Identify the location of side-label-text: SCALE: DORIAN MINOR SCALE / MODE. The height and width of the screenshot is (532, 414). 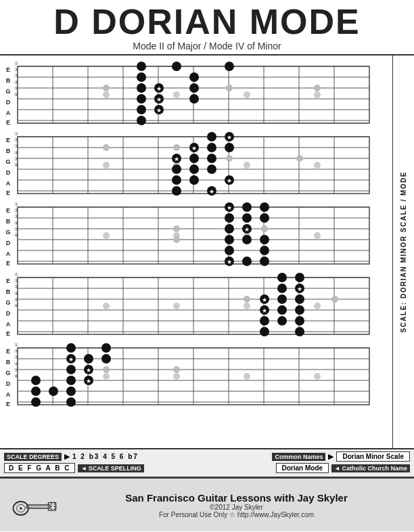
(403, 252).